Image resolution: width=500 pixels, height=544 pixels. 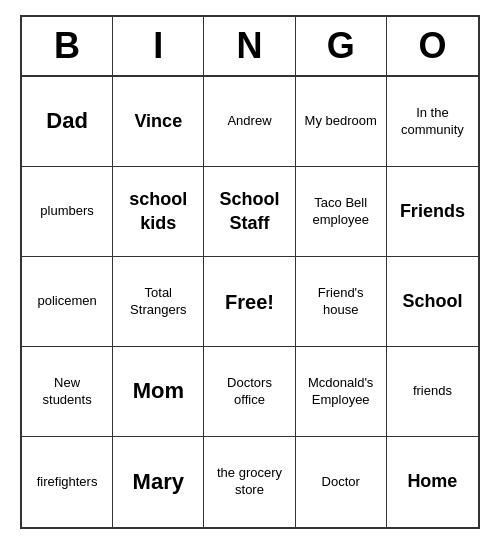 What do you see at coordinates (342, 46) in the screenshot?
I see `header-letter: G` at bounding box center [342, 46].